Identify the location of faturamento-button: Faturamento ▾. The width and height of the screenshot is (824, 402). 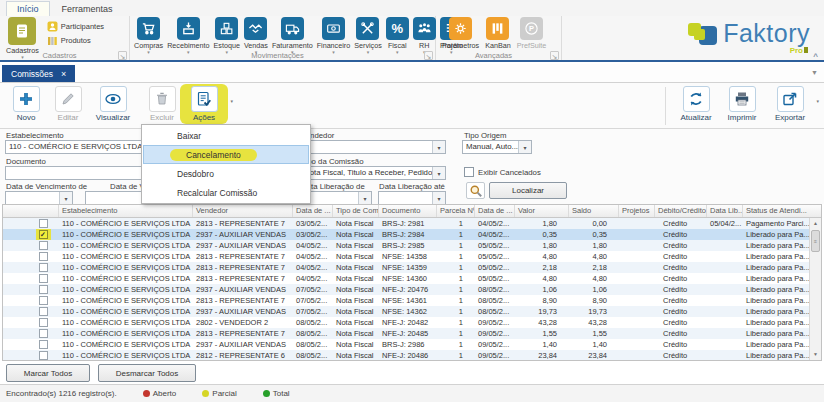
(292, 35).